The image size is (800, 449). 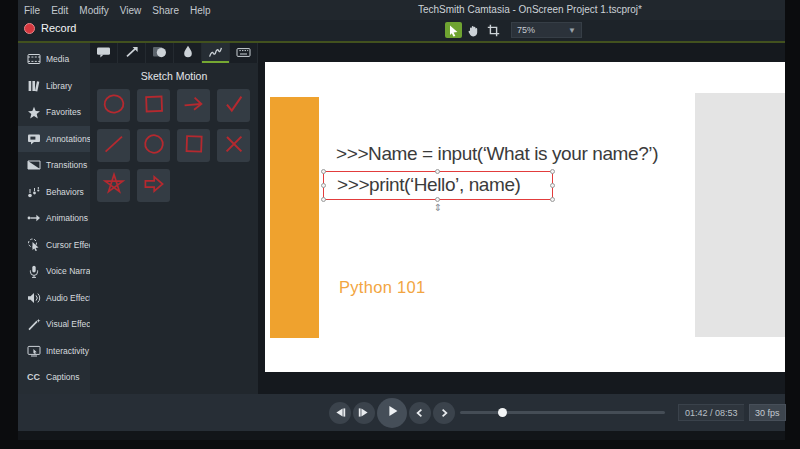 What do you see at coordinates (188, 53) in the screenshot?
I see `tab-blur-and-highlight` at bounding box center [188, 53].